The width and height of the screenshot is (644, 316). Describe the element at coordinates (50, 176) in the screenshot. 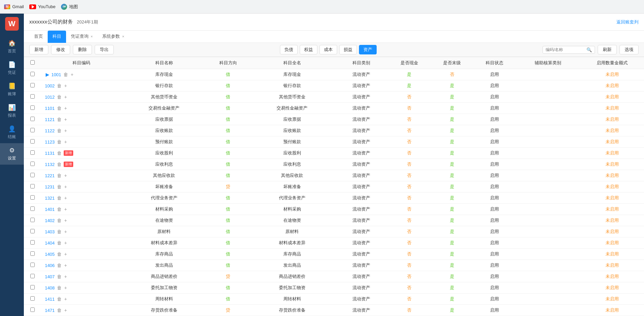

I see `code-link: 1221` at that location.